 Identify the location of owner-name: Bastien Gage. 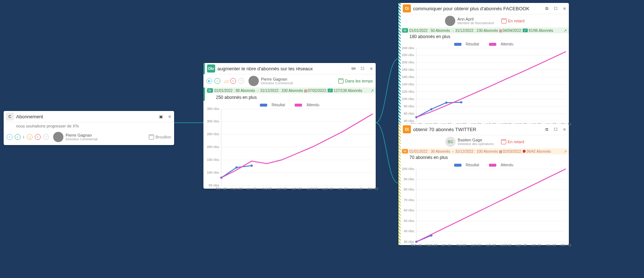
(476, 140).